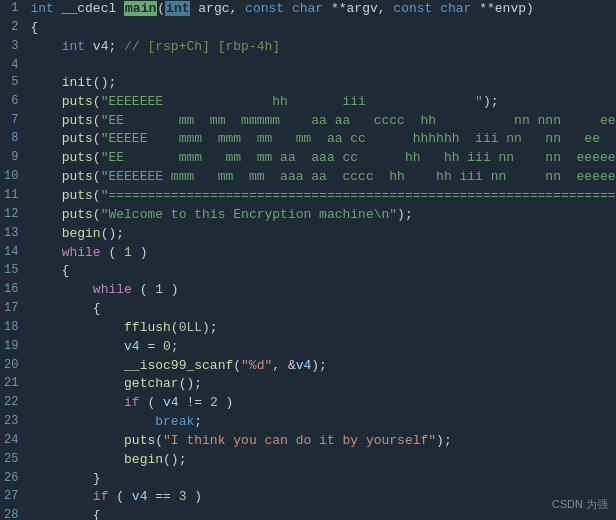 Image resolution: width=616 pixels, height=520 pixels. Describe the element at coordinates (308, 514) in the screenshot. I see `table-row: 28 {` at that location.